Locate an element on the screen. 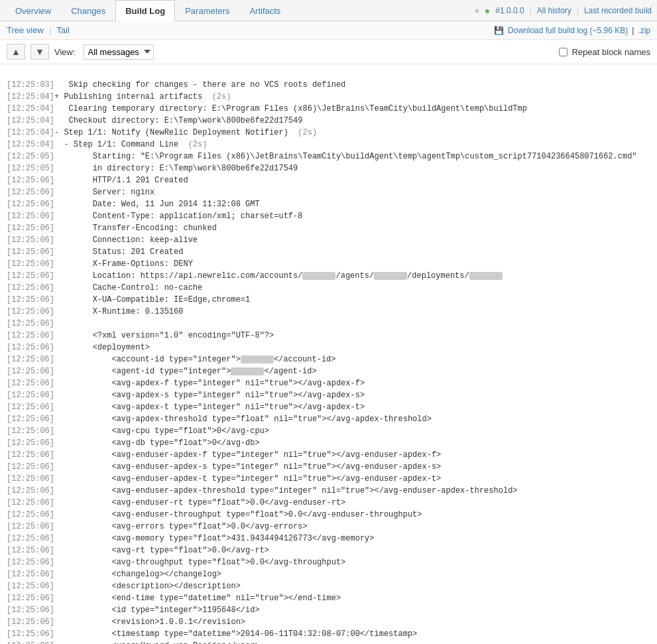  log-line: [12:25:06] is located at coordinates (30, 324).